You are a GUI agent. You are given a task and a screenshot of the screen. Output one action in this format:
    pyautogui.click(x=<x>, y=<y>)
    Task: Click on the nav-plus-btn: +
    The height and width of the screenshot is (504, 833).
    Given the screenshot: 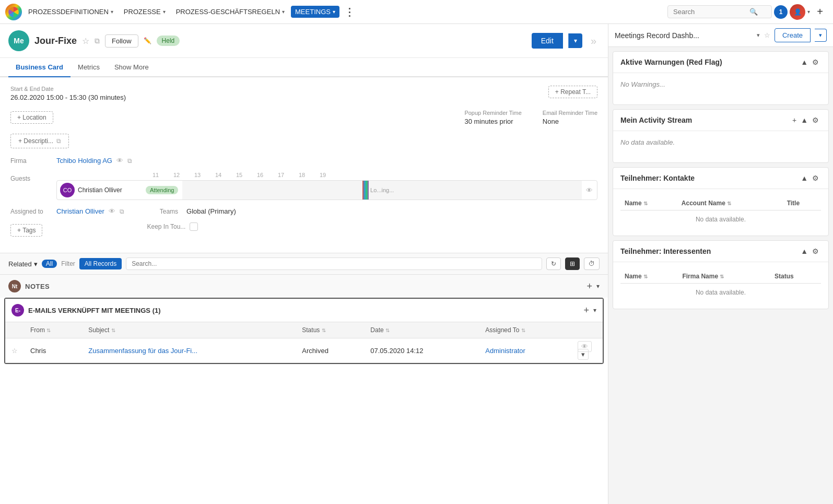 What is the action you would take?
    pyautogui.click(x=820, y=12)
    